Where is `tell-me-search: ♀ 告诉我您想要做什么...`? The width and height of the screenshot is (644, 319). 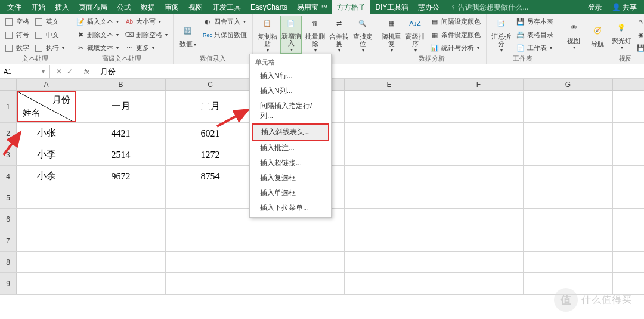
tell-me-search: ♀ 告诉我您想要做什么... is located at coordinates (489, 7).